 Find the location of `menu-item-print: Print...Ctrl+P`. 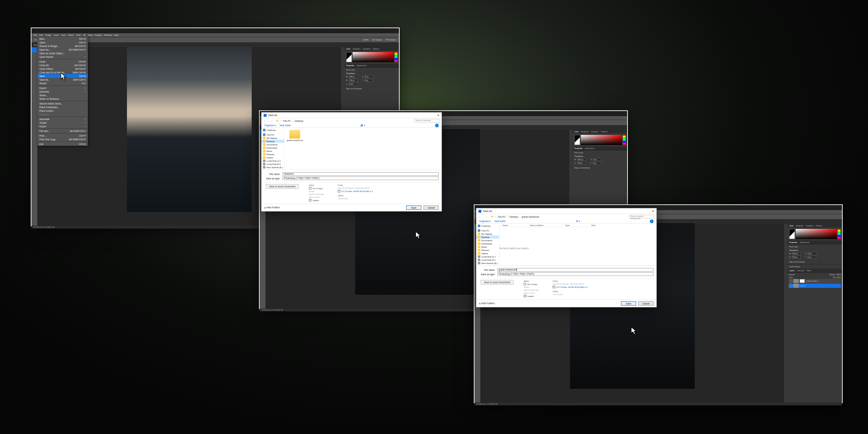

menu-item-print: Print...Ctrl+P is located at coordinates (63, 136).